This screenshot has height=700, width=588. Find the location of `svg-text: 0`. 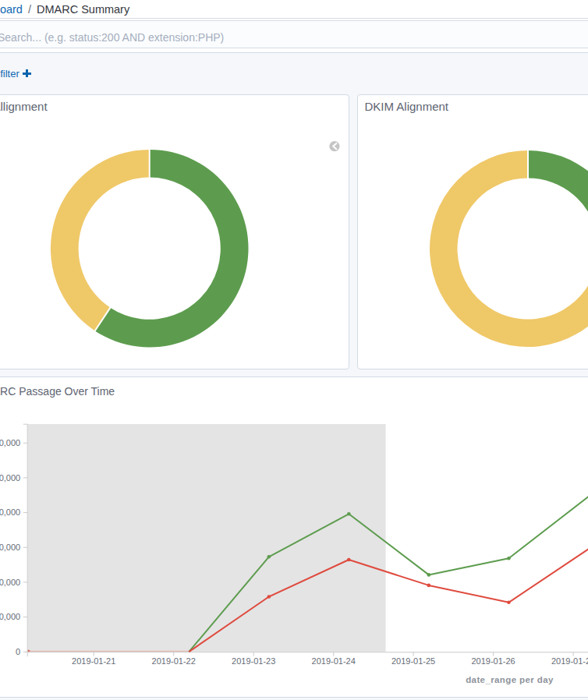

svg-text: 0 is located at coordinates (18, 652).